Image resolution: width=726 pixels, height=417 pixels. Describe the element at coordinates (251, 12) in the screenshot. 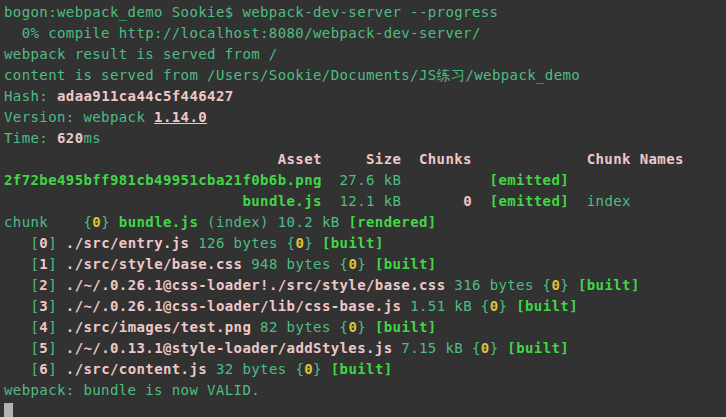

I see `terminal-text-segment: bogon:webpack_demo Sookie$ webpack-dev-s…` at that location.